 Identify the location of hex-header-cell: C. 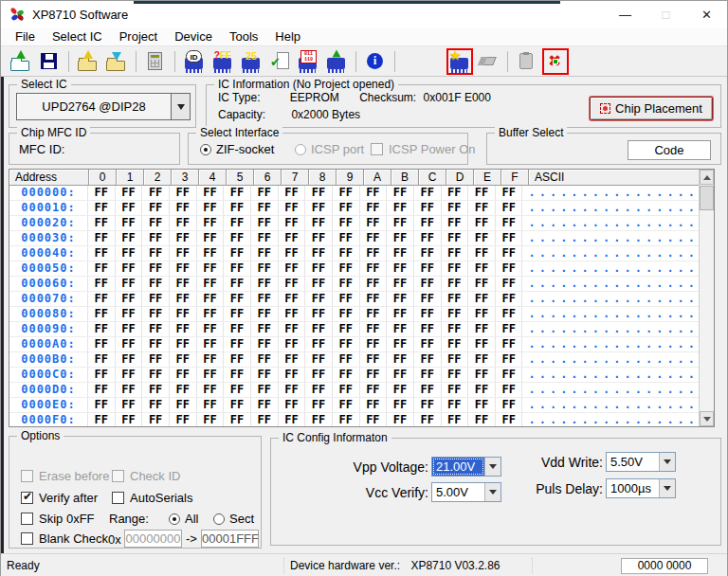
(432, 178).